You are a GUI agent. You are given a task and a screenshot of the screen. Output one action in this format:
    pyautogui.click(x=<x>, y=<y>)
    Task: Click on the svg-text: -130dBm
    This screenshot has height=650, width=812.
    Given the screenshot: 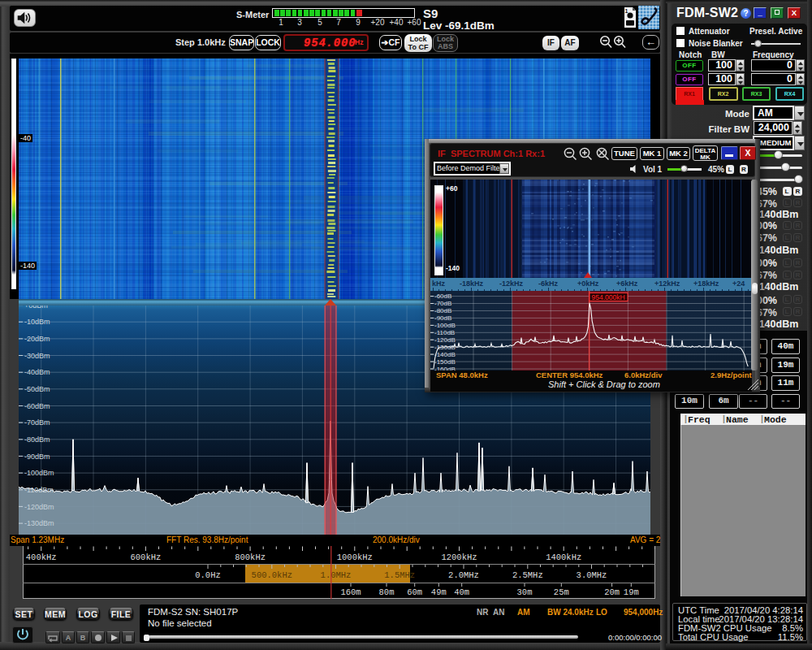 What is the action you would take?
    pyautogui.click(x=39, y=523)
    